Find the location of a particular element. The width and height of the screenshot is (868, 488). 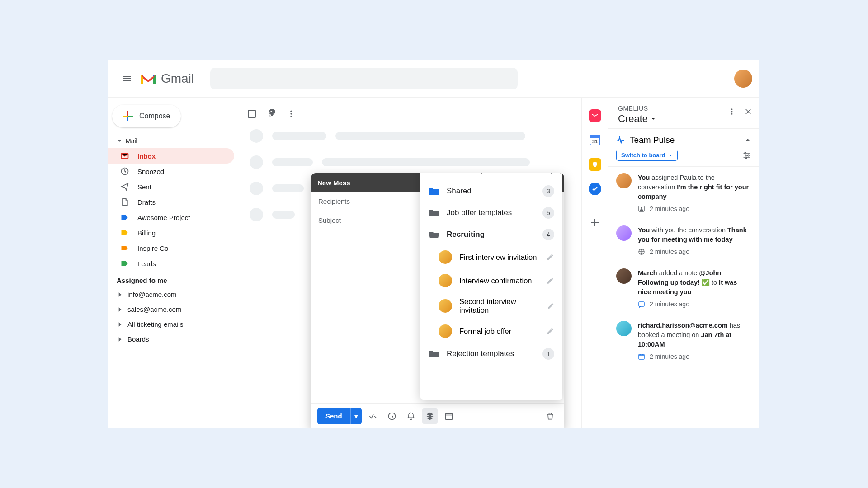

count-badge: 1 is located at coordinates (548, 354).